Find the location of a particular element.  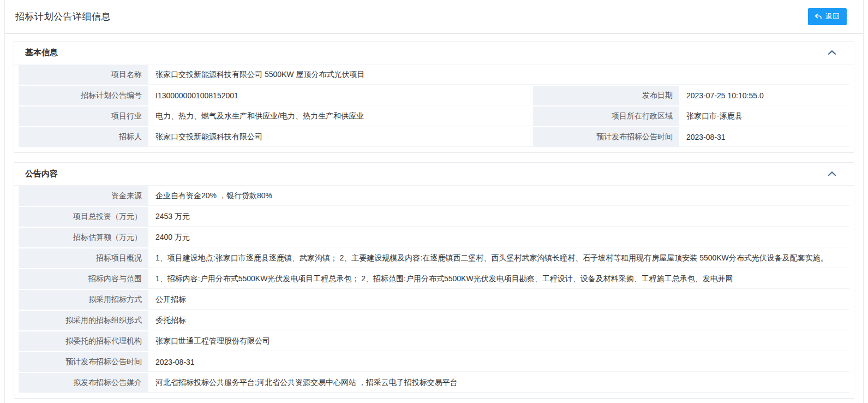

table-row: 拟委托的招标代理机构张家口世通工程管理股份有限公司 is located at coordinates (434, 342).